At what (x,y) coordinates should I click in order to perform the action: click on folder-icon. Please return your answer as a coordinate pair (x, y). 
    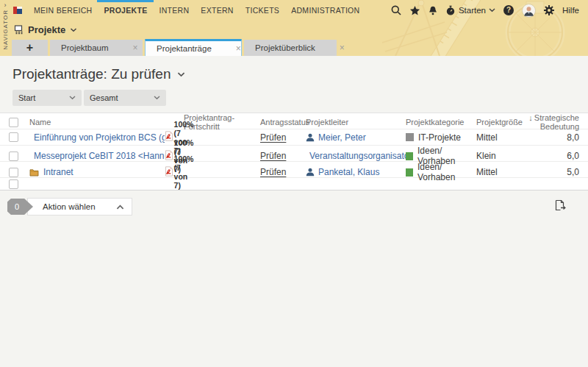
    Looking at the image, I should click on (34, 172).